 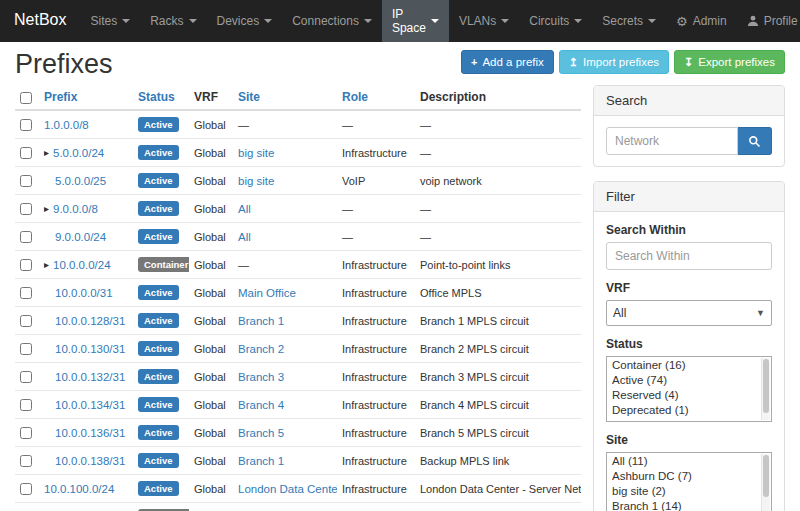 I want to click on column-header-role: Role, so click(x=376, y=98).